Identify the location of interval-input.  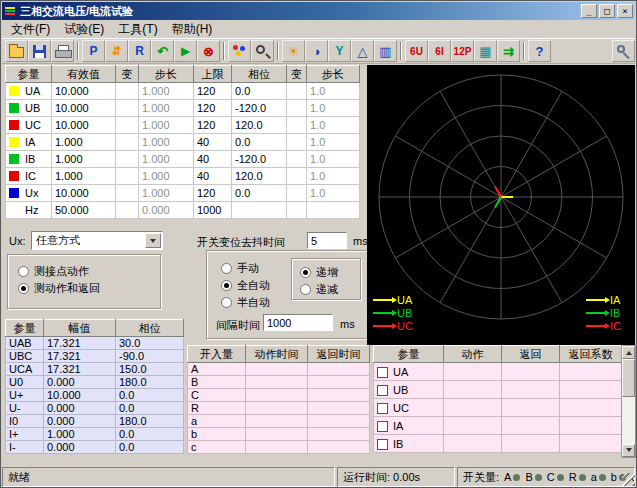
(298, 322).